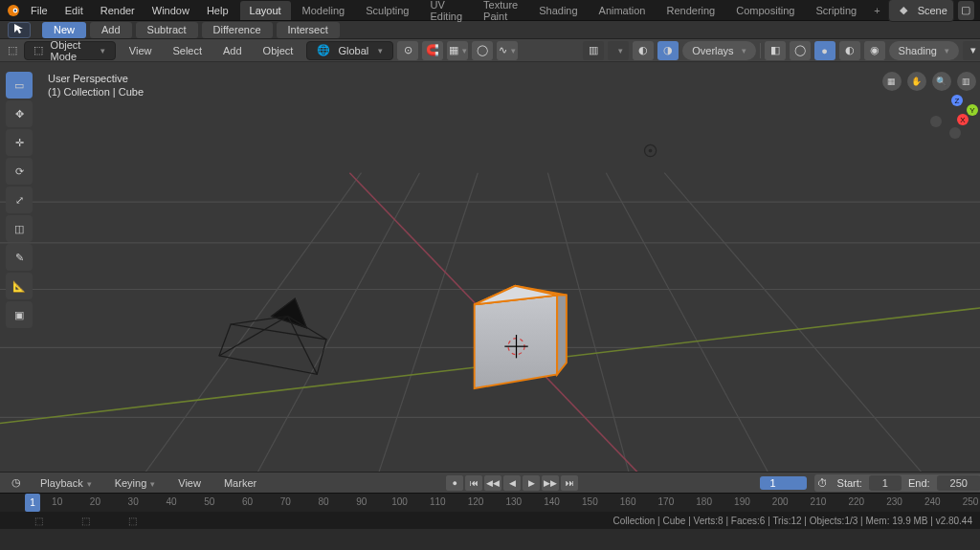 Image resolution: width=980 pixels, height=550 pixels. What do you see at coordinates (569, 483) in the screenshot?
I see `jump-end-button: ⏭` at bounding box center [569, 483].